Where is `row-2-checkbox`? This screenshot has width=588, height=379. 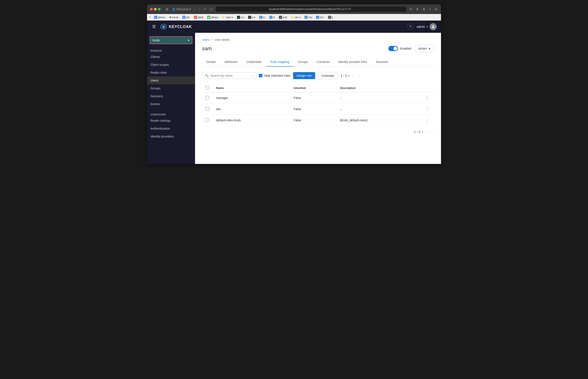 row-2-checkbox is located at coordinates (207, 109).